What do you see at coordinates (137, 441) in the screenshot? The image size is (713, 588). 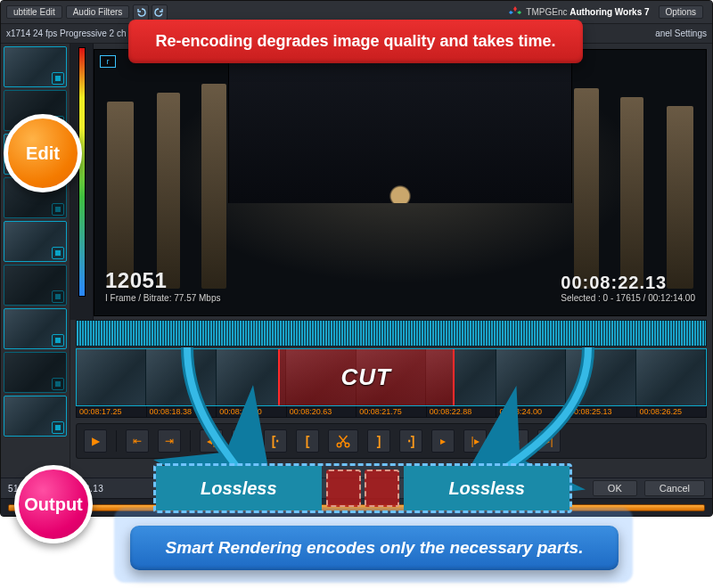 I see `prev-mark-button: ⇤` at bounding box center [137, 441].